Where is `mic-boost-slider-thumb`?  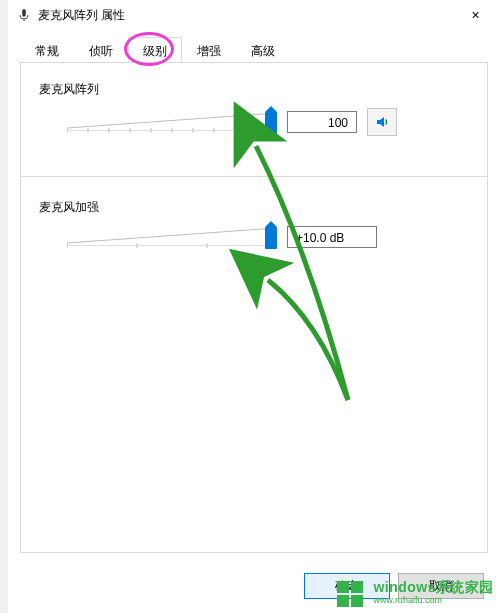 mic-boost-slider-thumb is located at coordinates (271, 238).